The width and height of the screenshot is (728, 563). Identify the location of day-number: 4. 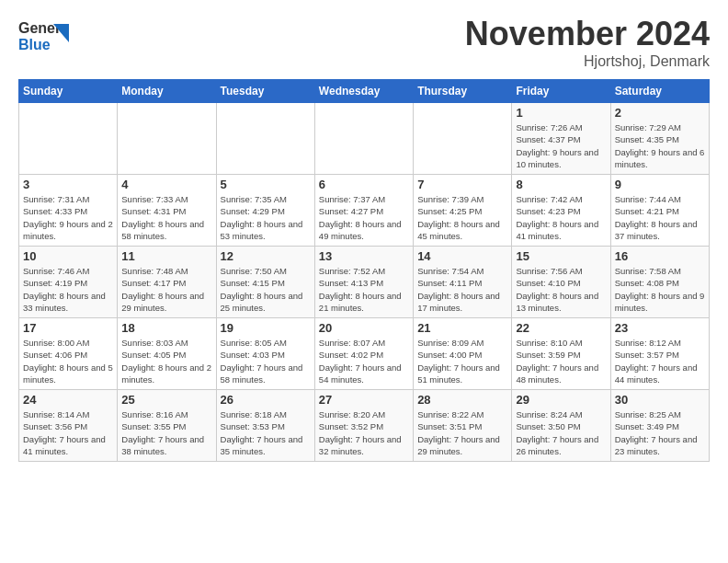
(166, 184).